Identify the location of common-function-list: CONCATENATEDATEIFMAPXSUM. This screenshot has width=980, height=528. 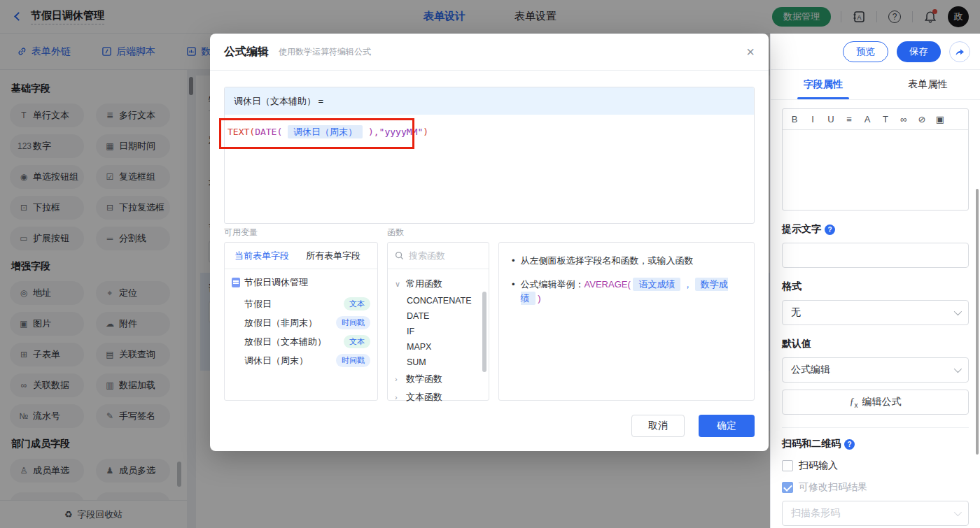
(442, 331).